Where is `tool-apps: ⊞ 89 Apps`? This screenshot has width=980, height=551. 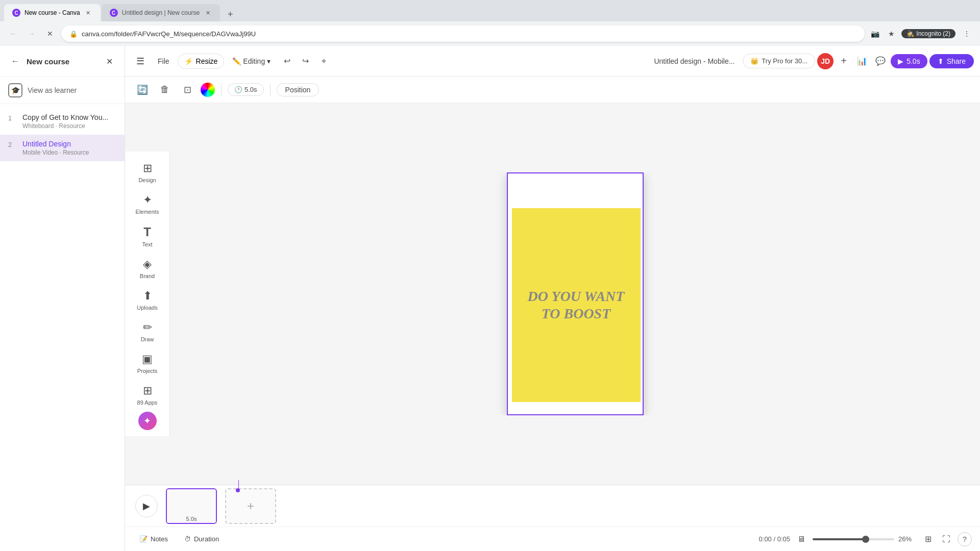 tool-apps: ⊞ 89 Apps is located at coordinates (148, 395).